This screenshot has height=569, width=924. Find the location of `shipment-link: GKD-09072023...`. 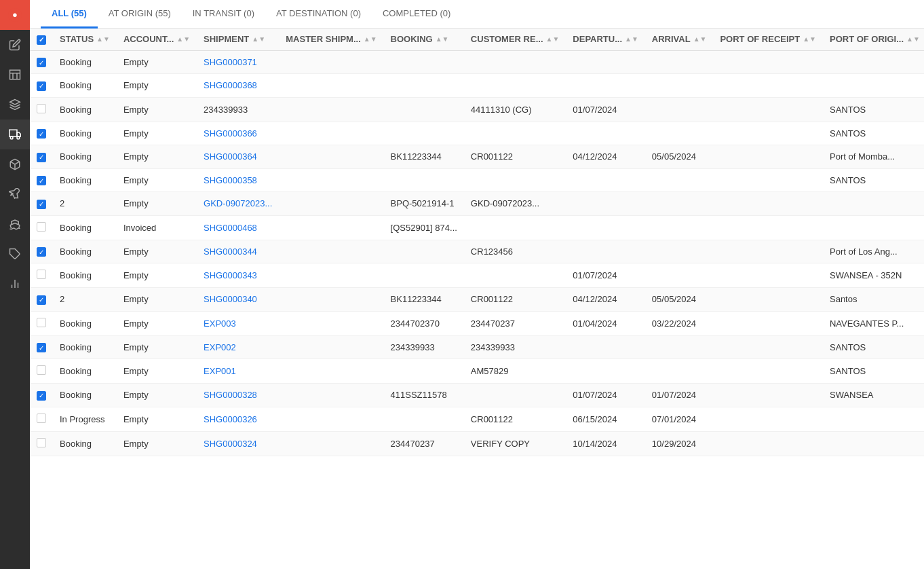

shipment-link: GKD-09072023... is located at coordinates (237, 204).